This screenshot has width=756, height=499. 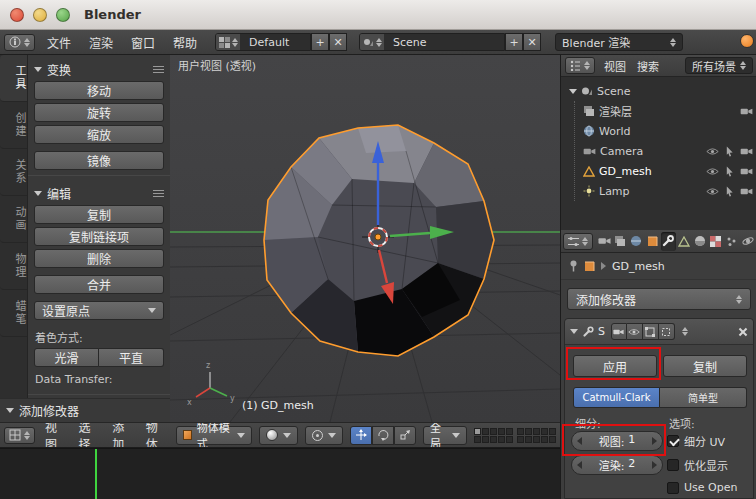 I want to click on shade-smooth-button: 光滑, so click(x=66, y=358).